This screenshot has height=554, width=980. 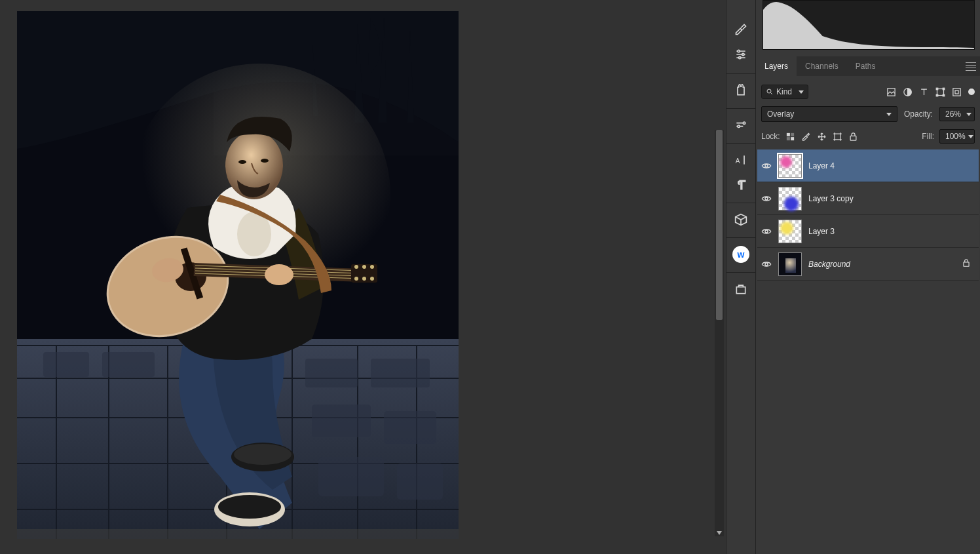 What do you see at coordinates (853, 136) in the screenshot?
I see `lock-all-icon` at bounding box center [853, 136].